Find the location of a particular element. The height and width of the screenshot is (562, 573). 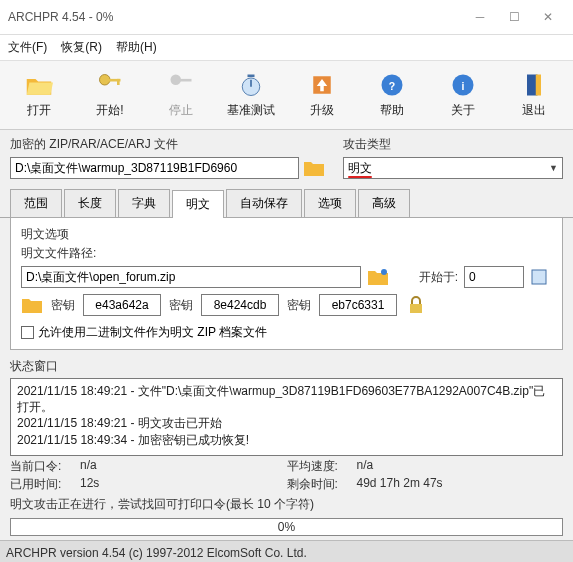

encrypted-file-input is located at coordinates (154, 168).